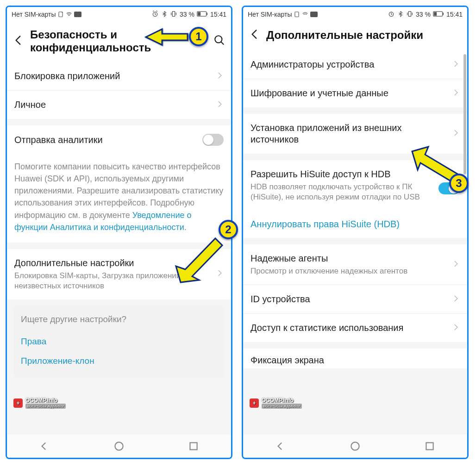 The height and width of the screenshot is (467, 476). I want to click on header: Дополнительные настройки, so click(355, 36).